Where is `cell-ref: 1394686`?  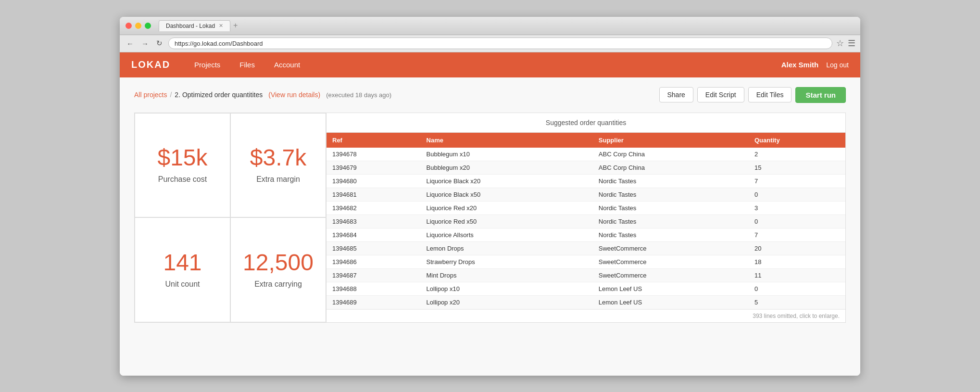
cell-ref: 1394686 is located at coordinates (374, 262).